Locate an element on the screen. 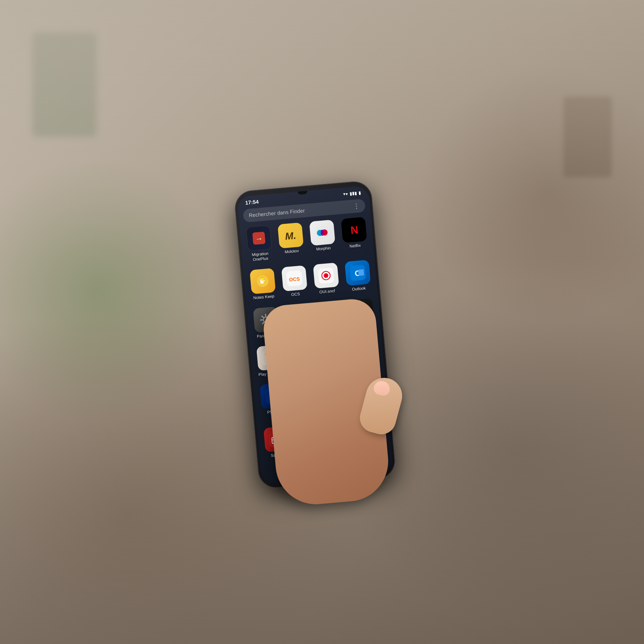 Image resolution: width=644 pixels, height=644 pixels. svg-text: OCS is located at coordinates (294, 279).